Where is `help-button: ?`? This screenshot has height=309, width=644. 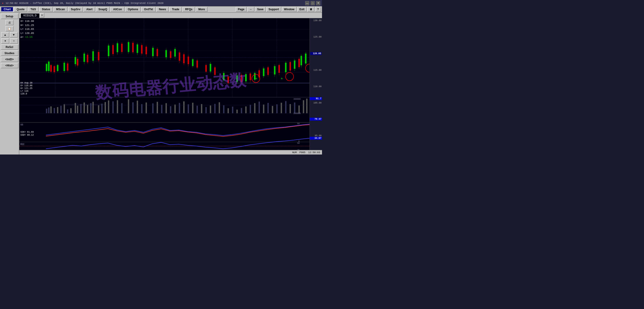
help-button: ? is located at coordinates (318, 9).